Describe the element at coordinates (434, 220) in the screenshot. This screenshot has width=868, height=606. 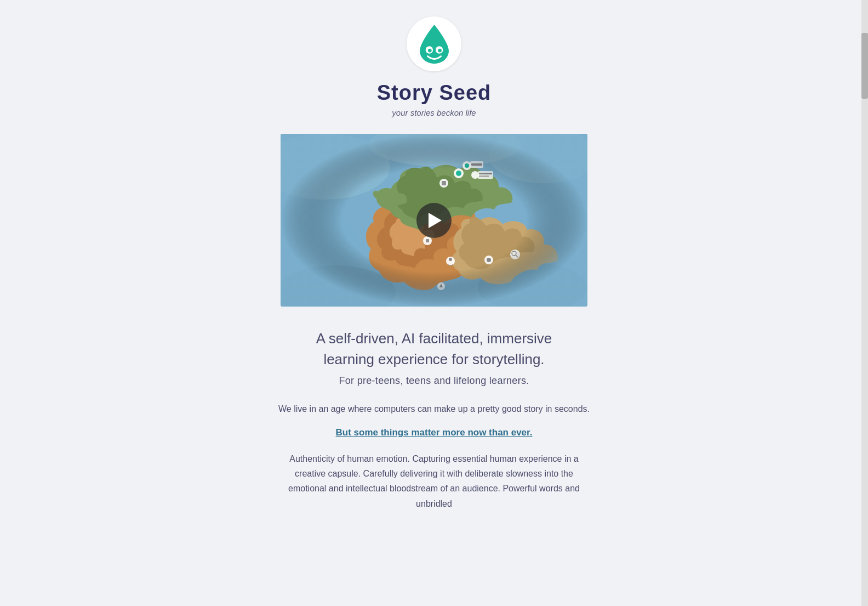
I see `play-button` at that location.